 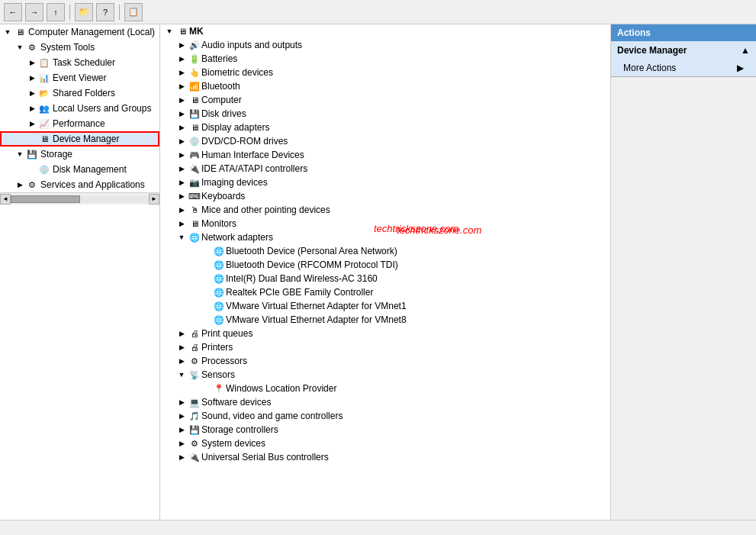 What do you see at coordinates (195, 402) in the screenshot?
I see `software-icon: 💻` at bounding box center [195, 402].